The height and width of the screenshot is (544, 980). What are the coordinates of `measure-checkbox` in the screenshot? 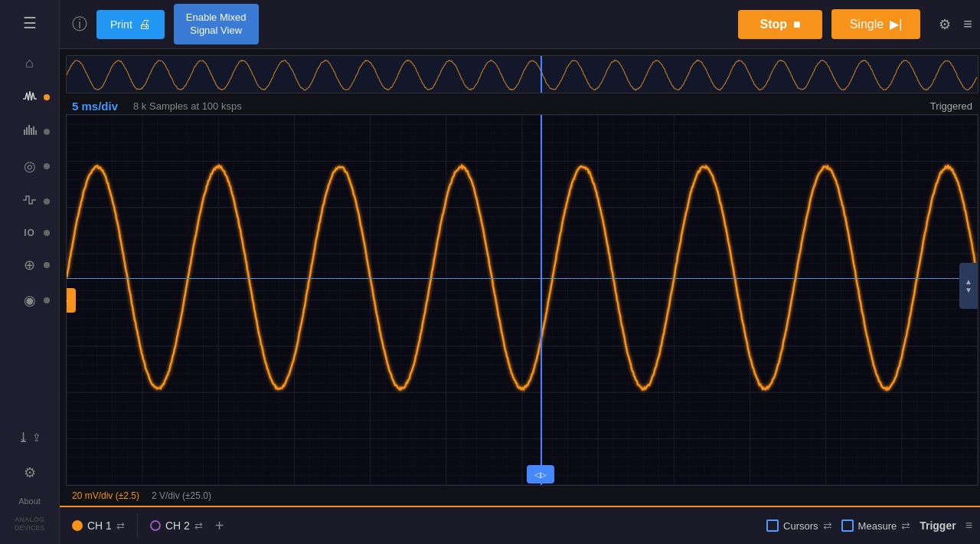 It's located at (848, 526).